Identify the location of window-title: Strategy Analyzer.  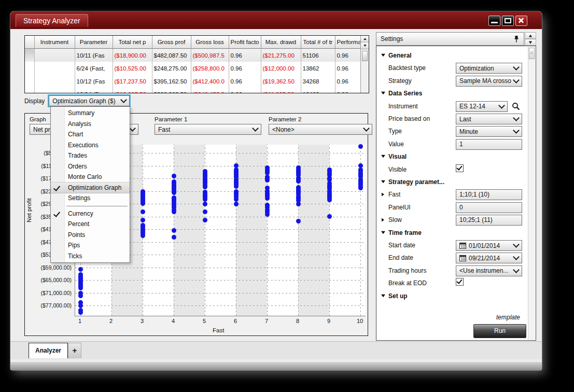
(52, 21).